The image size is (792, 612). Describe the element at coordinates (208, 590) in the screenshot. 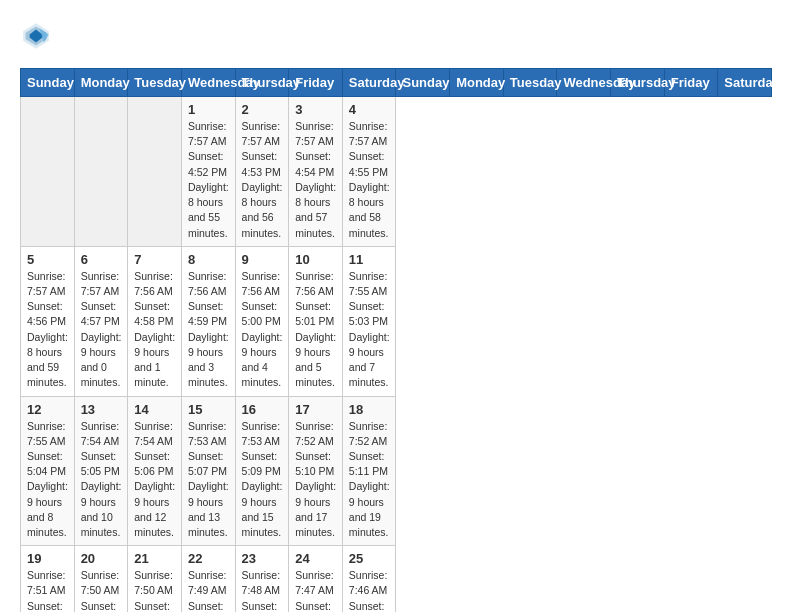

I see `day-info: Sunrise: 7:49 AMSunset: 5:16 PMDaylight:…` at that location.